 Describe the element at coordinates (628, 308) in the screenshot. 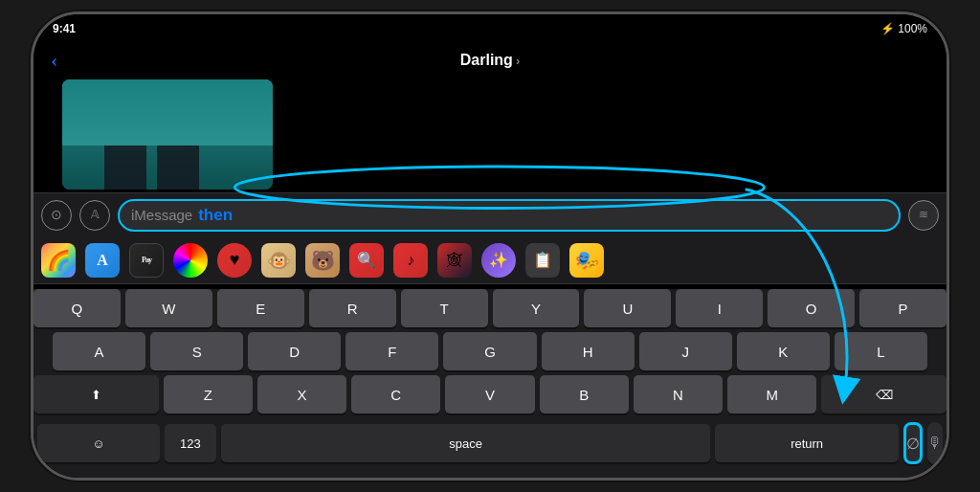

I see `key-u: U` at that location.